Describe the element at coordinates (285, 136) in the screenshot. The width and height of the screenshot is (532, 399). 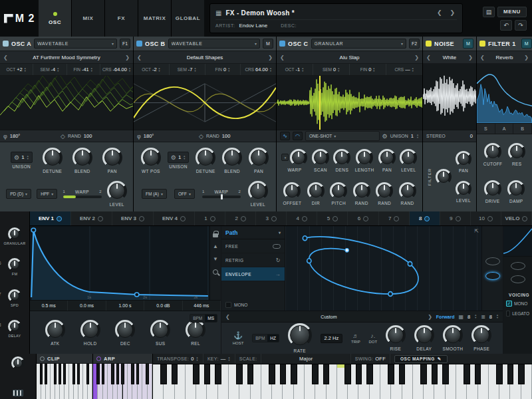
I see `osc-c-grain-shape-icon: ∿` at that location.